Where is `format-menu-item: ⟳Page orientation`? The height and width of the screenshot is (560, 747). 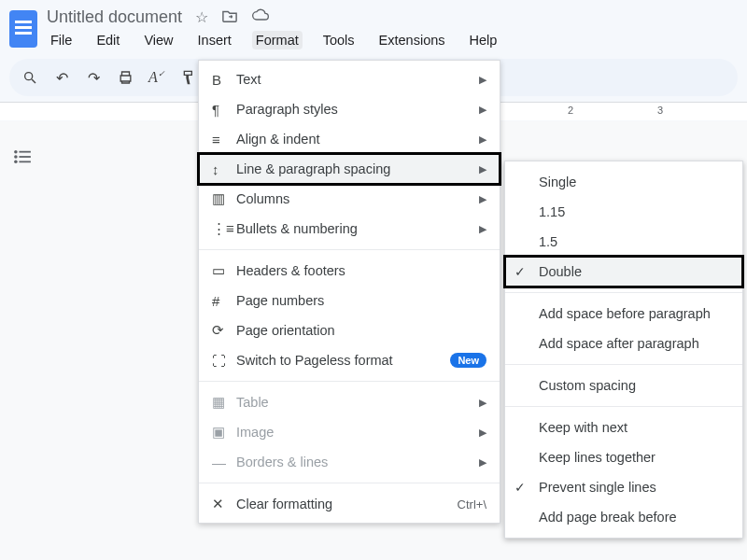 format-menu-item: ⟳Page orientation is located at coordinates (349, 330).